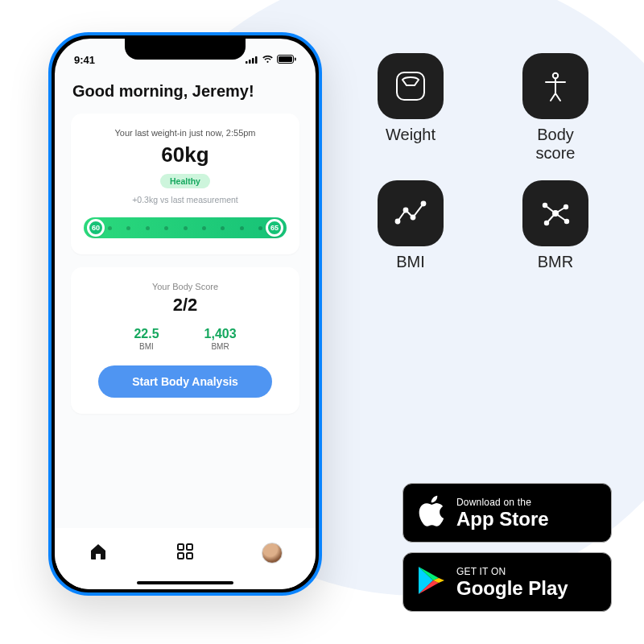 Image resolution: width=644 pixels, height=644 pixels. I want to click on bmr-icon, so click(555, 213).